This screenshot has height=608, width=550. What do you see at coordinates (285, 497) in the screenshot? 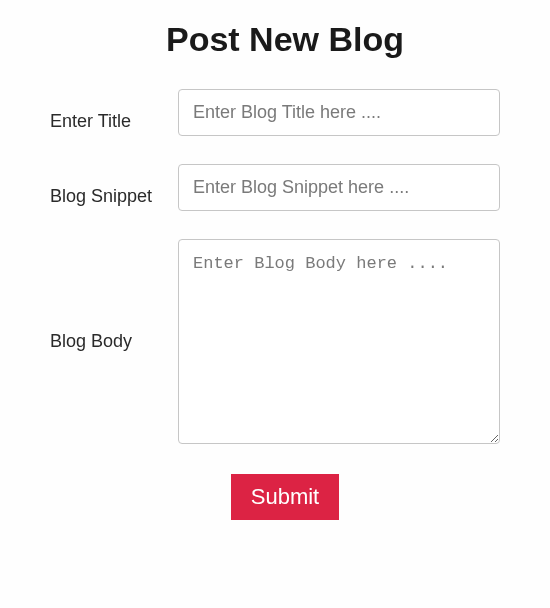
I see `submit-button: Submit` at bounding box center [285, 497].